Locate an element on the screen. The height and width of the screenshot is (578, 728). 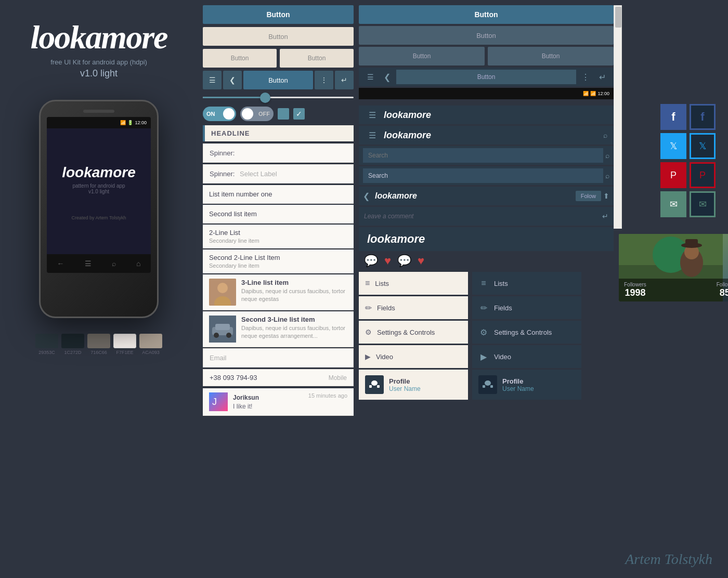
button-half-right: Button is located at coordinates (317, 58).